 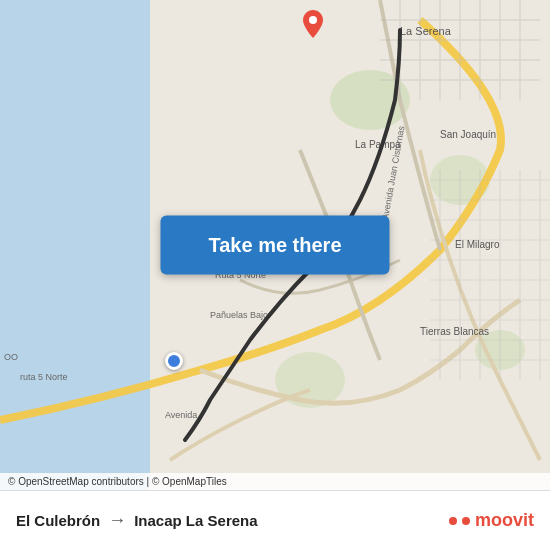 I want to click on origin-pin, so click(x=174, y=361).